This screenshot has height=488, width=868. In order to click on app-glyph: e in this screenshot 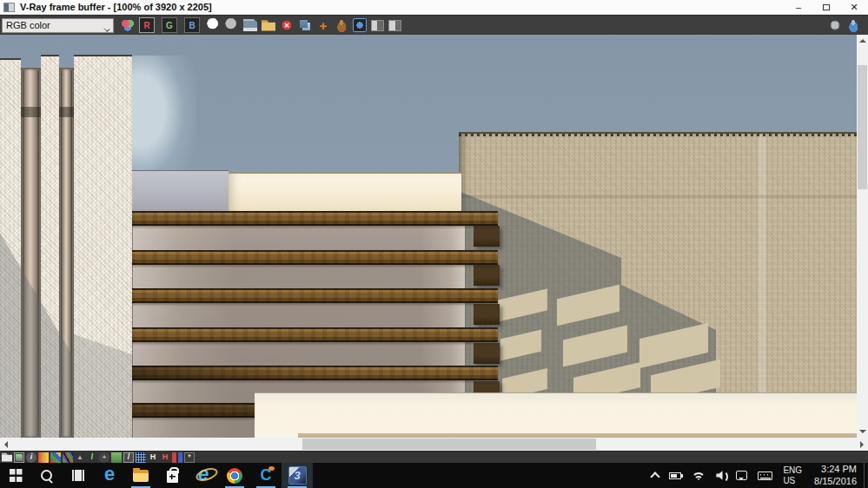, I will do `click(109, 474)`.